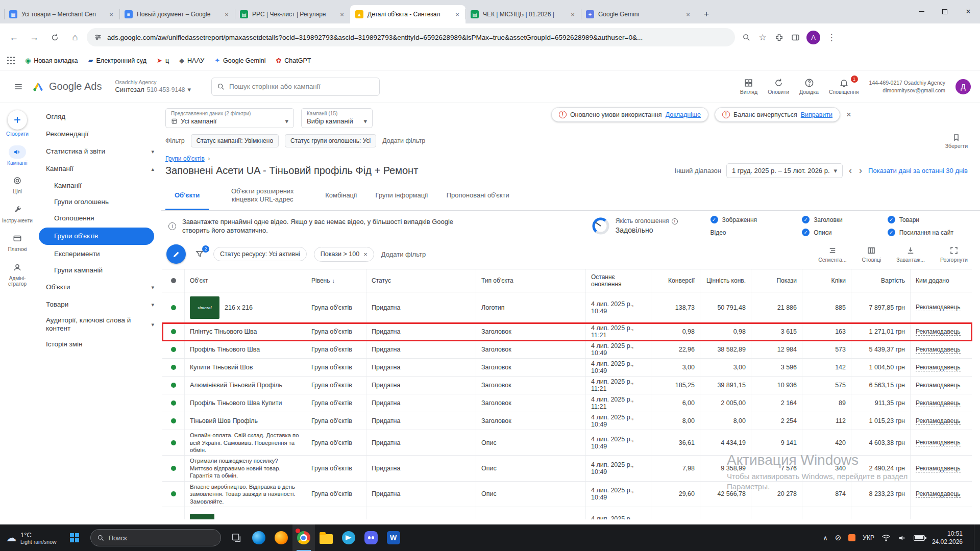 The width and height of the screenshot is (980, 551). I want to click on nav-item: Аудиторії, ключові слова й контент ▾, so click(98, 324).